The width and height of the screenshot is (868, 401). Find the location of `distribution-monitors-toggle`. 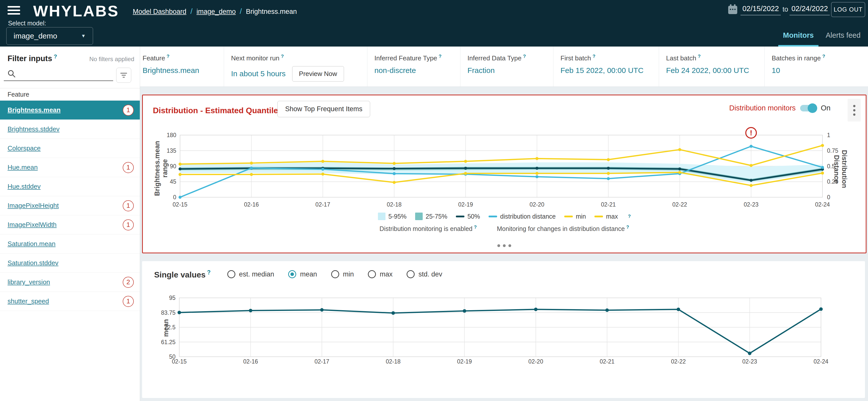

distribution-monitors-toggle is located at coordinates (808, 108).